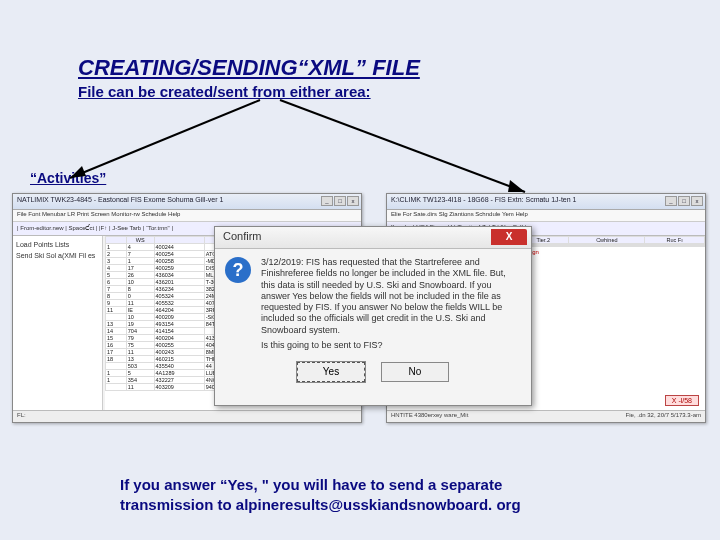 The height and width of the screenshot is (540, 720). I want to click on window-menubar: Elie For Sate.dirs SIg Ziantions Schndul…, so click(546, 216).